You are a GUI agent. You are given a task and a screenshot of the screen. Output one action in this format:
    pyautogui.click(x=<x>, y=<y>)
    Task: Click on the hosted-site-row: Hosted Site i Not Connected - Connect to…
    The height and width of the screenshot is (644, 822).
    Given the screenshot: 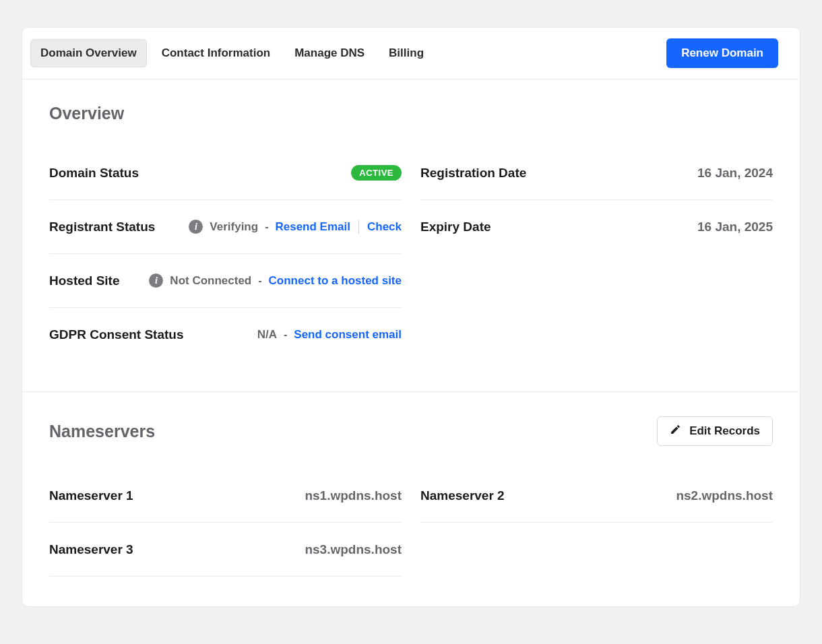 What is the action you would take?
    pyautogui.click(x=225, y=281)
    